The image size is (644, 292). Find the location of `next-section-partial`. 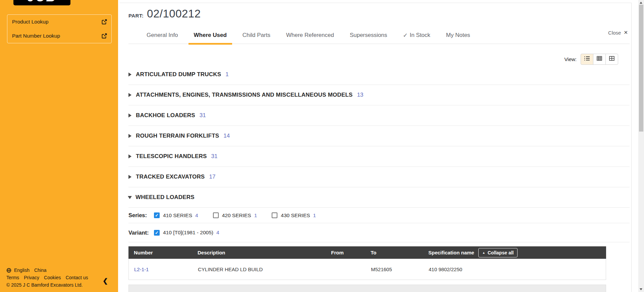

next-section-partial is located at coordinates (367, 288).